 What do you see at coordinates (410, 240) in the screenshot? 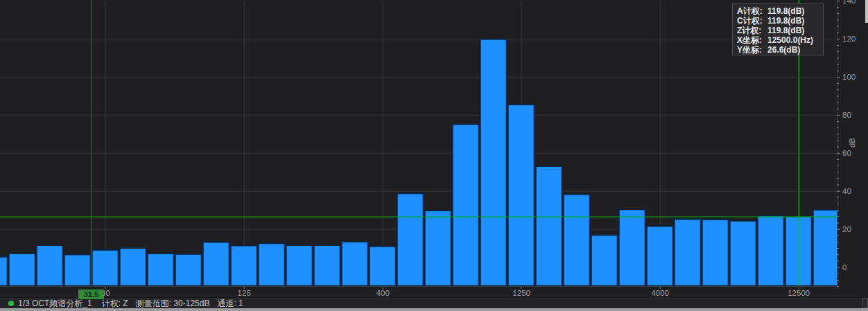
I see `bar-500hz` at bounding box center [410, 240].